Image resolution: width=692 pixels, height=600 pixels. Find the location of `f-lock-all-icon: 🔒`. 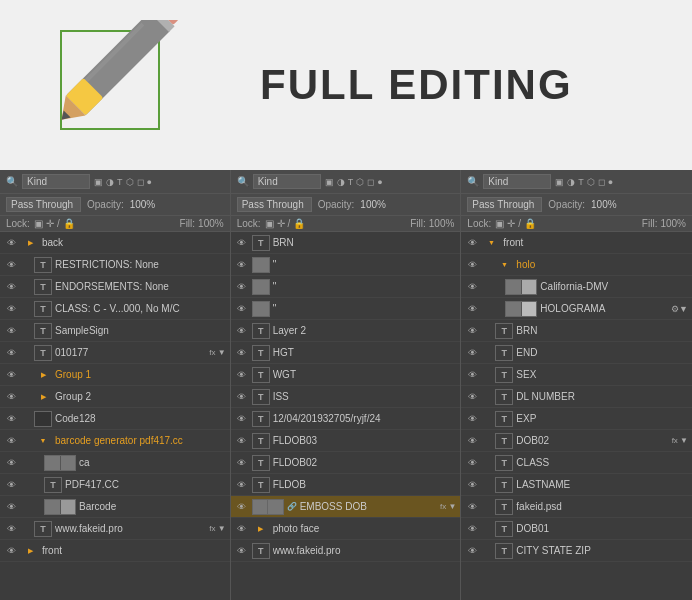

f-lock-all-icon: 🔒 is located at coordinates (530, 224).